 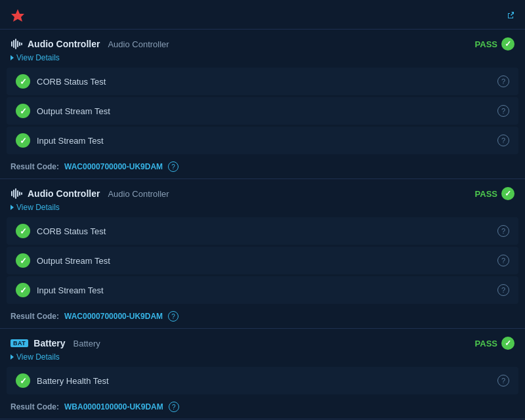 What do you see at coordinates (114, 407) in the screenshot?
I see `result-code-value: WBA0000100000-UK9DAM` at bounding box center [114, 407].